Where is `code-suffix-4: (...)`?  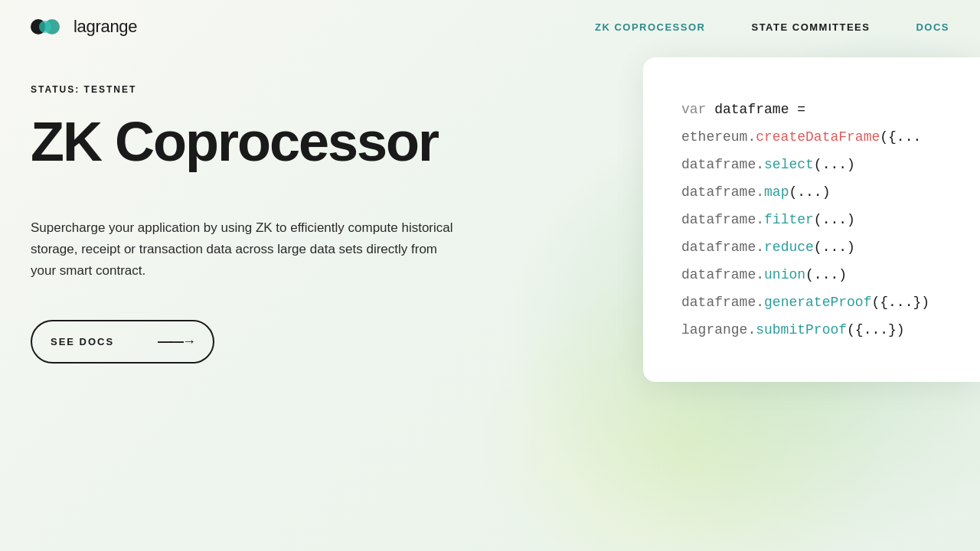 code-suffix-4: (...) is located at coordinates (809, 192).